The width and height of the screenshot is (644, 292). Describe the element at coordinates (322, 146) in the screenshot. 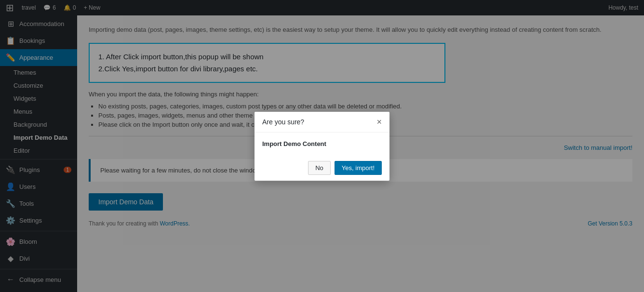

I see `confirmation-modal: Are you sure? × Import Demo Content No Y…` at that location.